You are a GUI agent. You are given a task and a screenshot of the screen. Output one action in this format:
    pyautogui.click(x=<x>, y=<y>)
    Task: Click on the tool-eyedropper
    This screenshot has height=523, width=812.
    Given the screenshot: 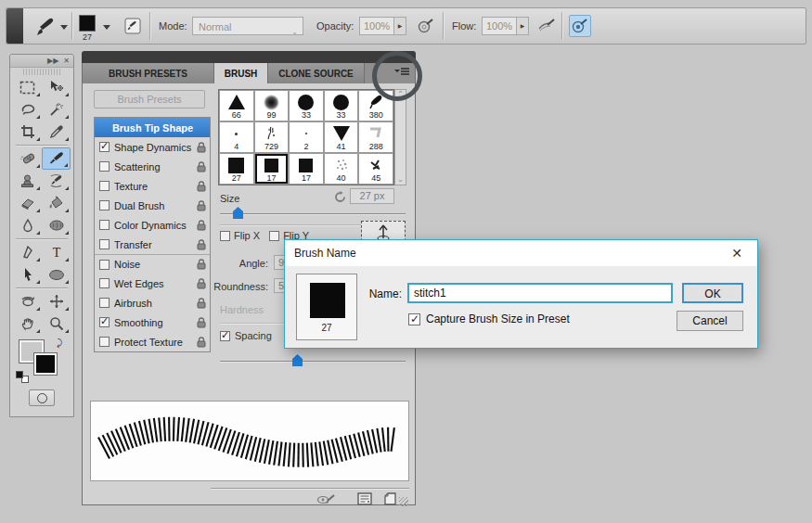 What is the action you would take?
    pyautogui.click(x=56, y=132)
    